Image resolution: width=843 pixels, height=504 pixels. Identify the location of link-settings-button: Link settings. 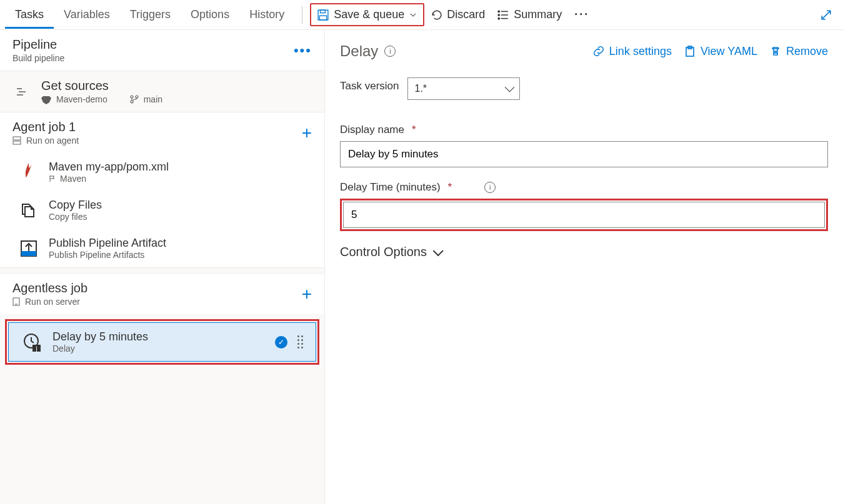
(632, 51).